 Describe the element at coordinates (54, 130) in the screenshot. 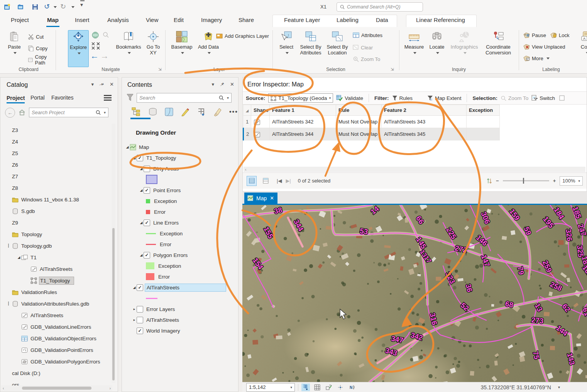

I see `catalog-item-z3: Z3` at that location.